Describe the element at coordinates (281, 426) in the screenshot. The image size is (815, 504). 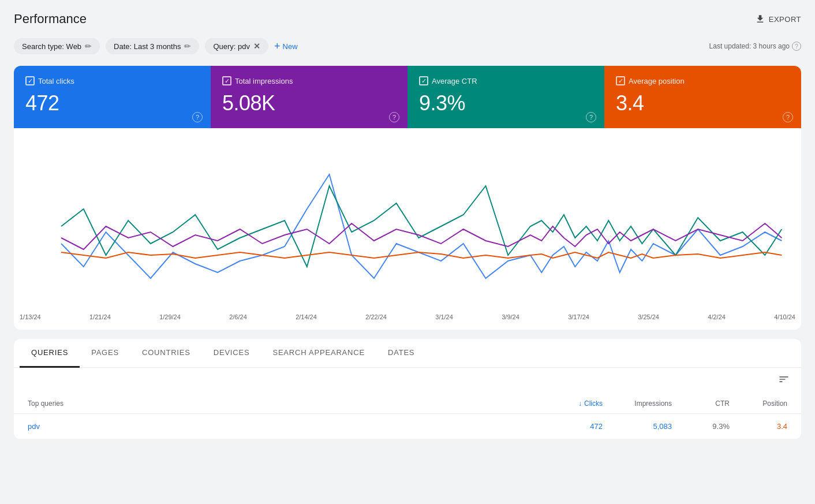
I see `row-query: pdv` at that location.